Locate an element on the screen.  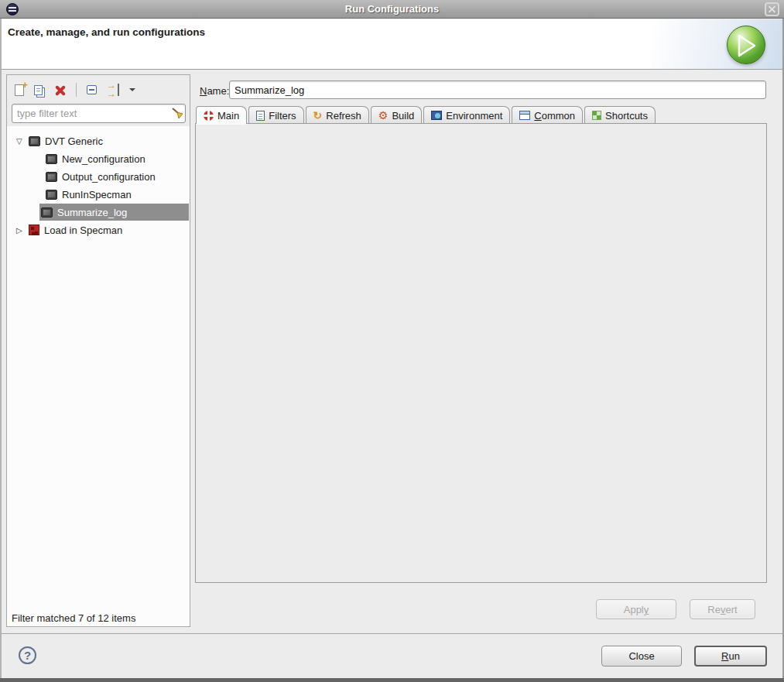
toolbar-separator is located at coordinates (76, 90).